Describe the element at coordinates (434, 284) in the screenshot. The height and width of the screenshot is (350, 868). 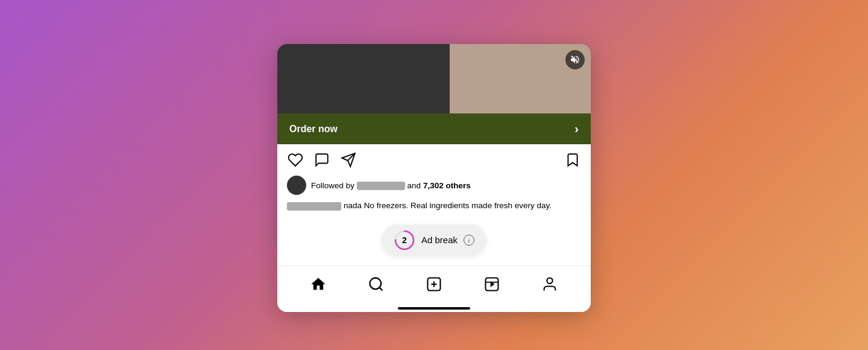
I see `nav-add-button` at that location.